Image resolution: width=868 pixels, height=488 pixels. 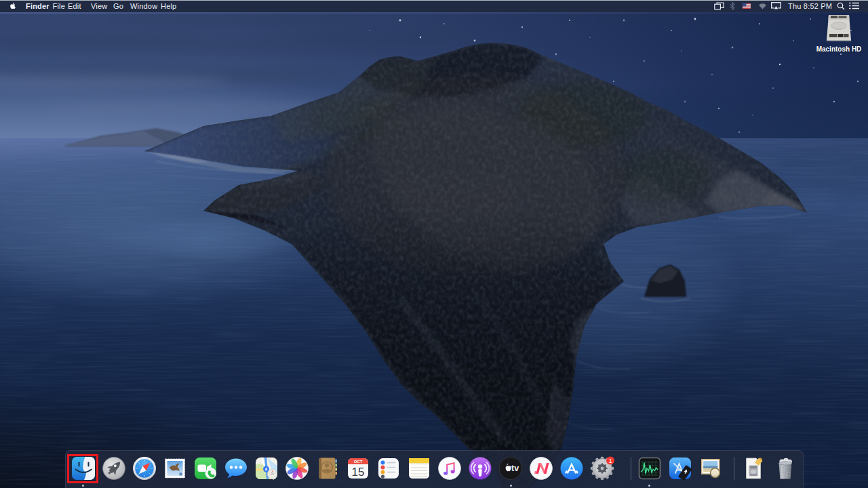 What do you see at coordinates (358, 462) in the screenshot?
I see `svg-text: OCT` at bounding box center [358, 462].